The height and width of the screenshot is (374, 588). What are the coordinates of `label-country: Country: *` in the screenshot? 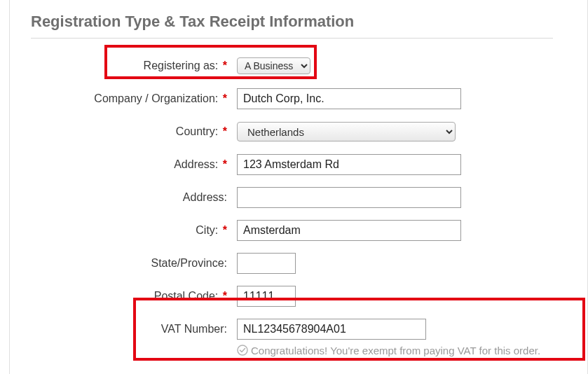 It's located at (130, 132).